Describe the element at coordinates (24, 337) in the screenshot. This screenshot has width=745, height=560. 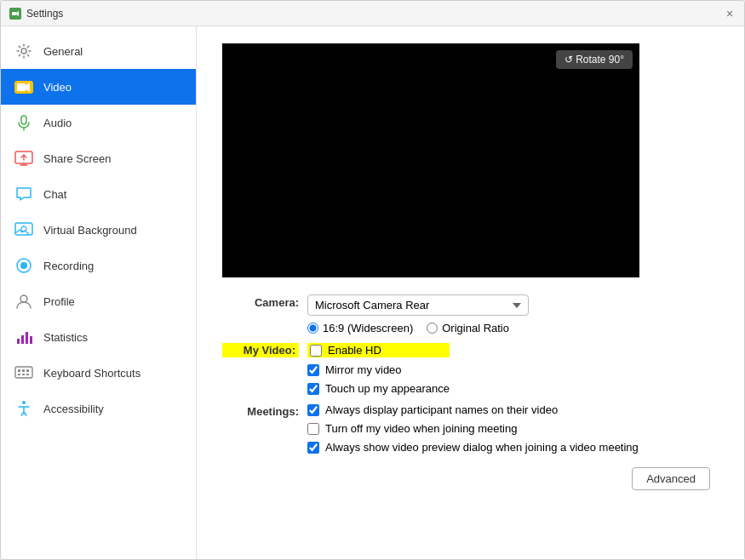
I see `statistics-icon` at that location.